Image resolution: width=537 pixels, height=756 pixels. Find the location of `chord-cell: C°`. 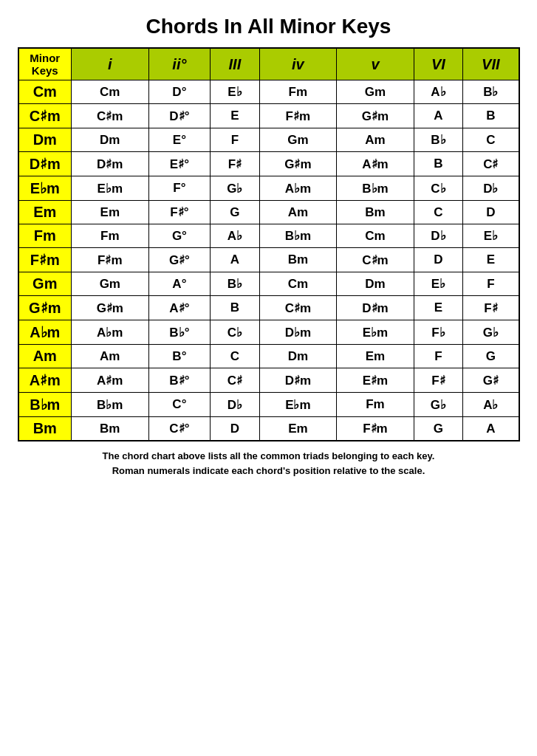

chord-cell: C° is located at coordinates (179, 405).